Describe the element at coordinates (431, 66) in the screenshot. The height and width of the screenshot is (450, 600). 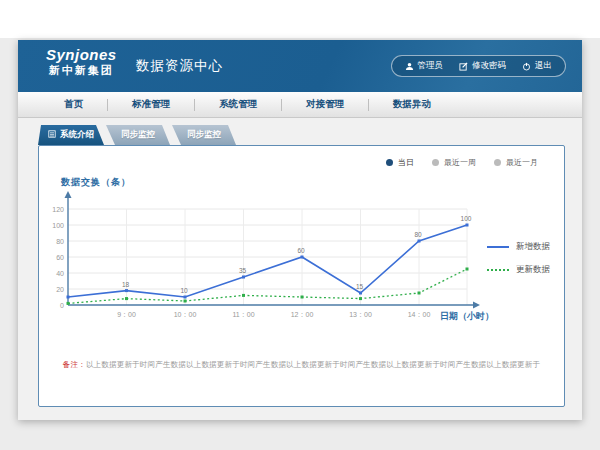
I see `admin-user-label: 管理员` at that location.